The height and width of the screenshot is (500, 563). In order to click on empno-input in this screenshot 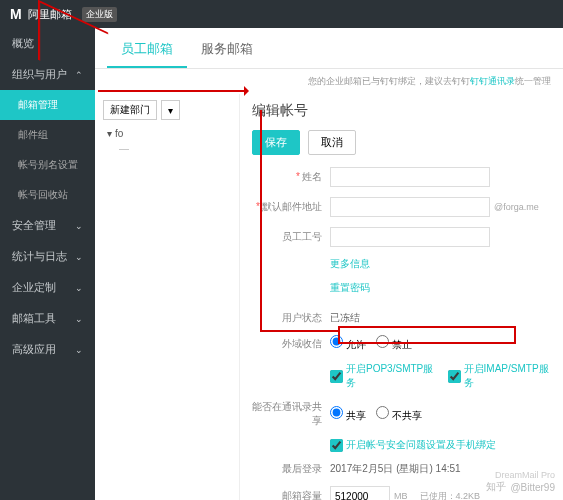, I will do `click(410, 237)`.